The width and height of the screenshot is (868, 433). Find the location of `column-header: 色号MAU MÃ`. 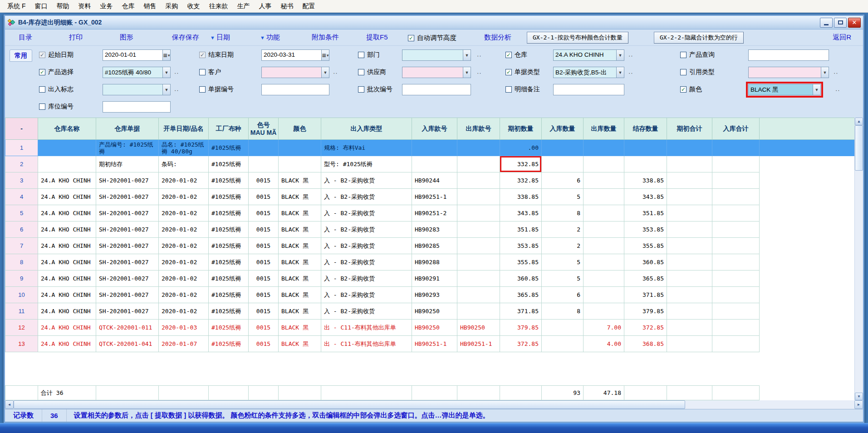

column-header: 色号MAU MÃ is located at coordinates (264, 129).